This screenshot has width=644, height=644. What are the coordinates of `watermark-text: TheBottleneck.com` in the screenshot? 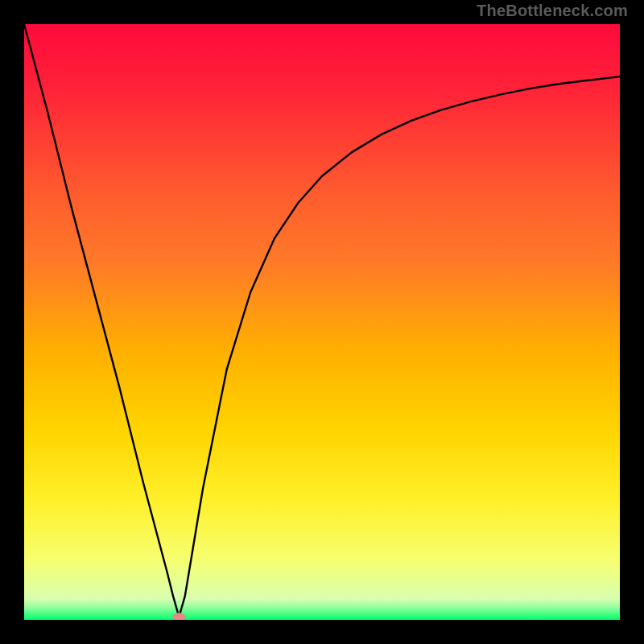 It's located at (552, 11).